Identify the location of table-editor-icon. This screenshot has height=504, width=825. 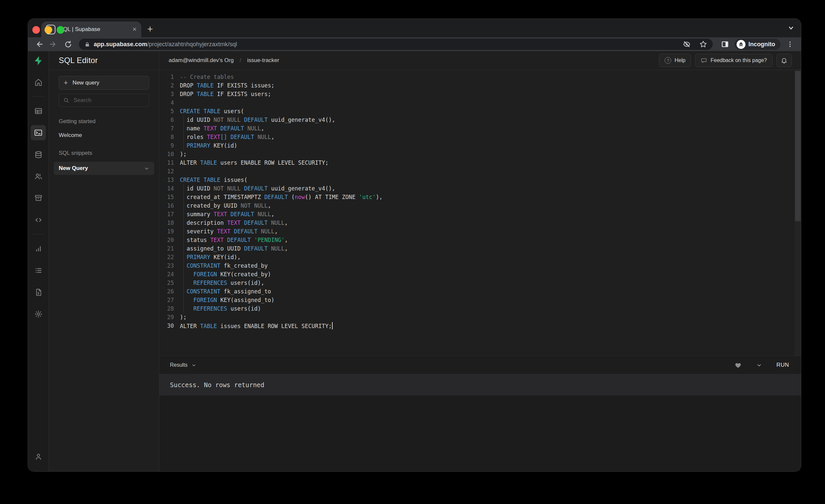
(38, 111).